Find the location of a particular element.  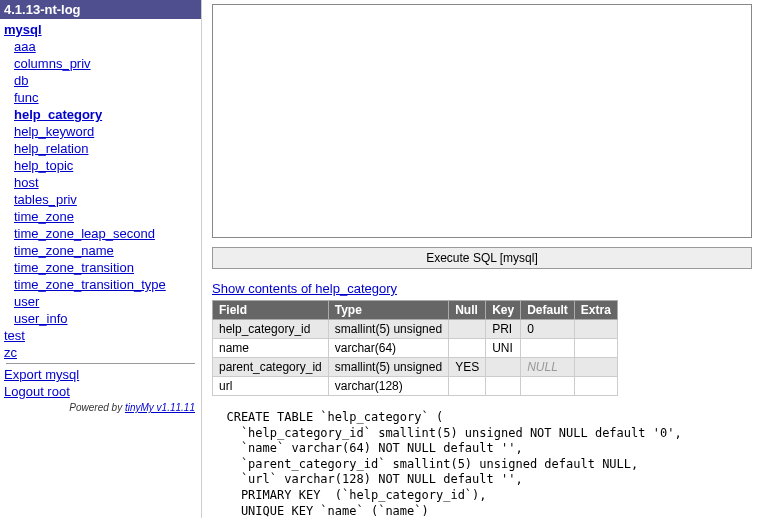

table-link-aaa: aaa is located at coordinates (100, 46).